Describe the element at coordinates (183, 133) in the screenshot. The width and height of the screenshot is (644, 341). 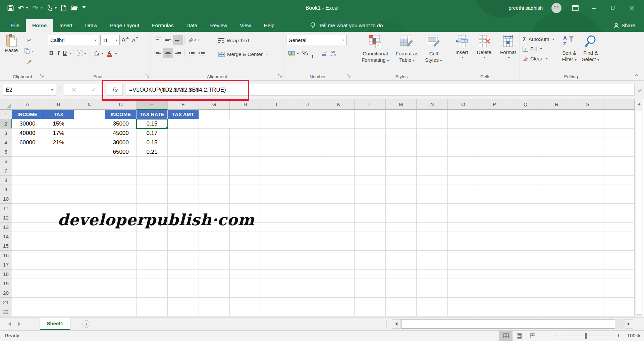
I see `cell-F3` at that location.